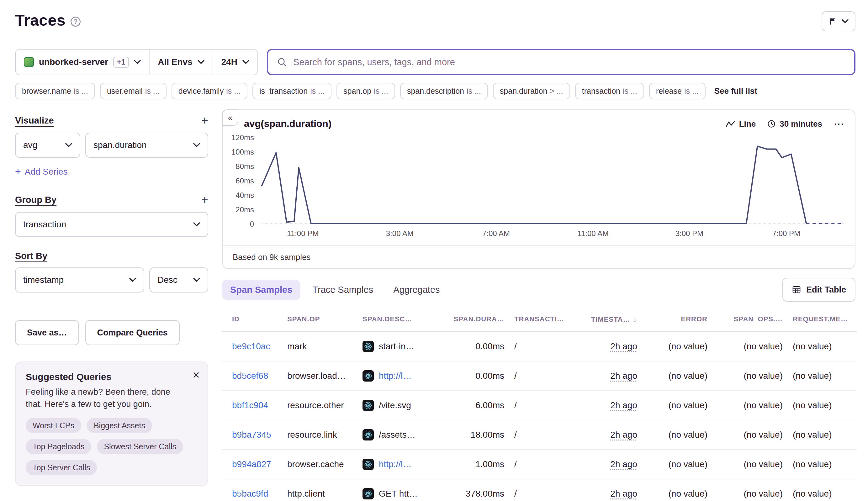  Describe the element at coordinates (610, 319) in the screenshot. I see `column-header-timestamp: TIMESTA… ↓` at that location.